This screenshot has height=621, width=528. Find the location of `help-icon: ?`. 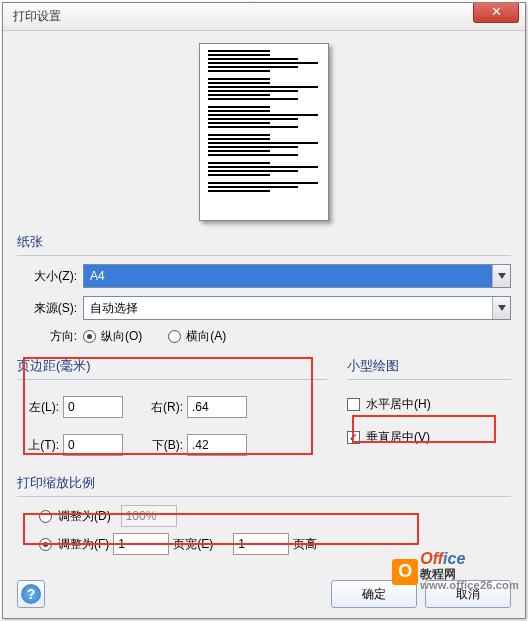

help-icon: ? is located at coordinates (31, 594).